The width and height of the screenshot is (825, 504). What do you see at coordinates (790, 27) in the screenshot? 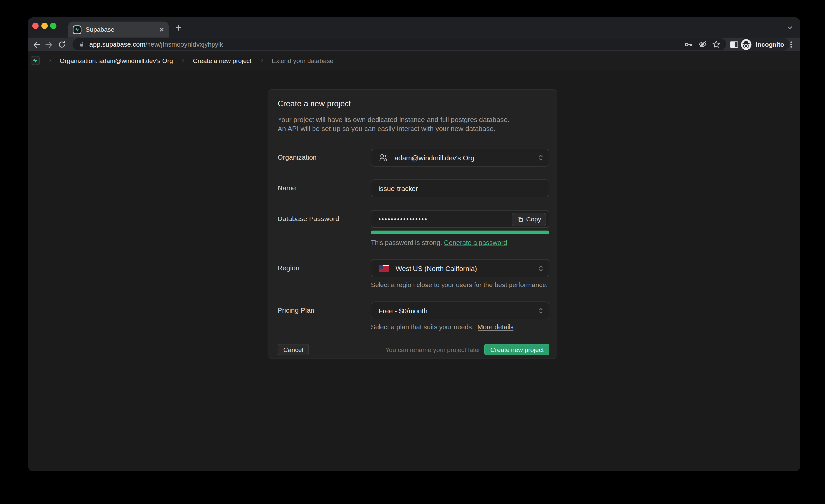
I see `tab-search-chevron-icon` at bounding box center [790, 27].